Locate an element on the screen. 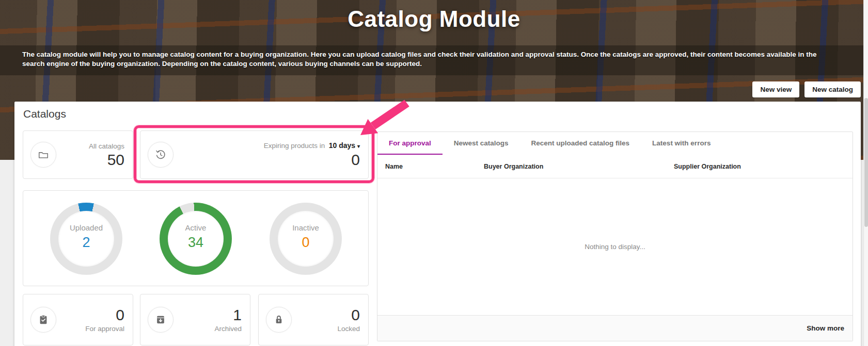 Image resolution: width=868 pixels, height=346 pixels. locked-card: 0 Locked is located at coordinates (313, 320).